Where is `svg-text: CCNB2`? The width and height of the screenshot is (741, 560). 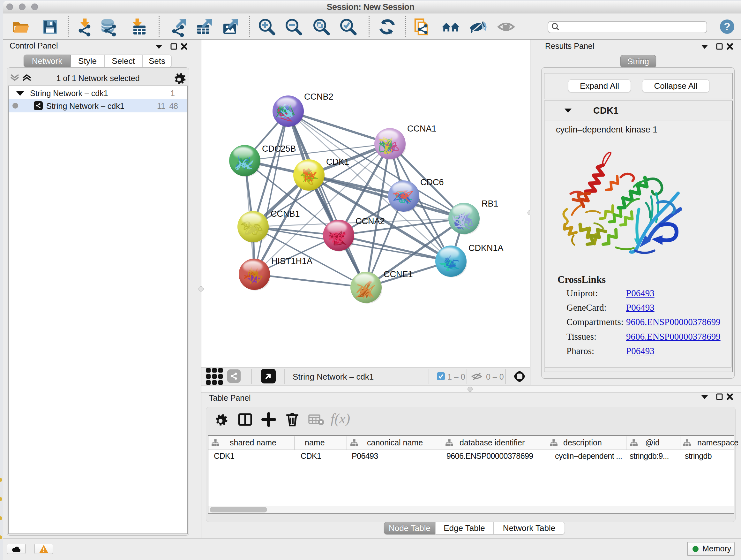
svg-text: CCNB2 is located at coordinates (319, 97).